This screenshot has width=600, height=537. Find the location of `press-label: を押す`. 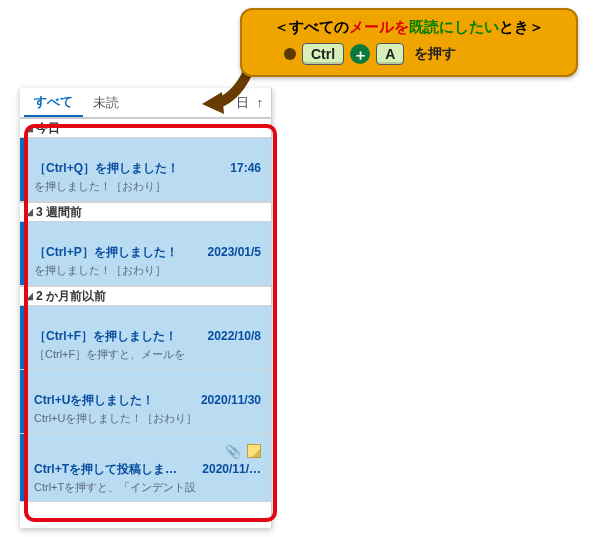

press-label: を押す is located at coordinates (435, 54).